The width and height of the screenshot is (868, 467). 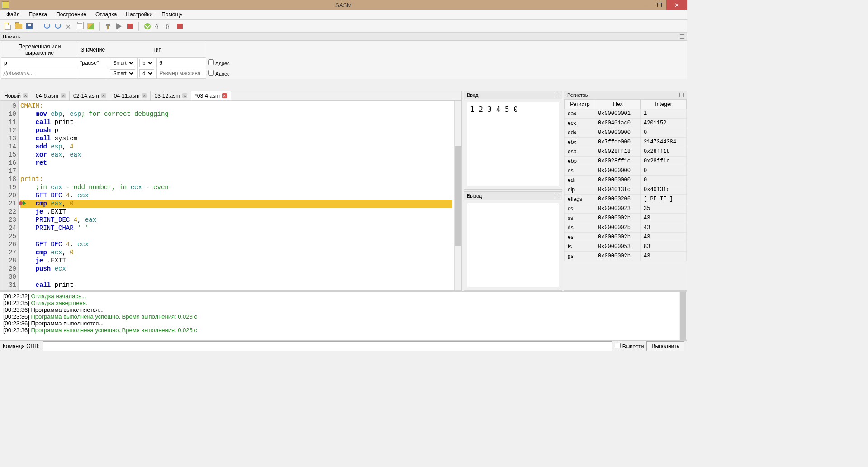 I want to click on tools-button, so click(x=69, y=26).